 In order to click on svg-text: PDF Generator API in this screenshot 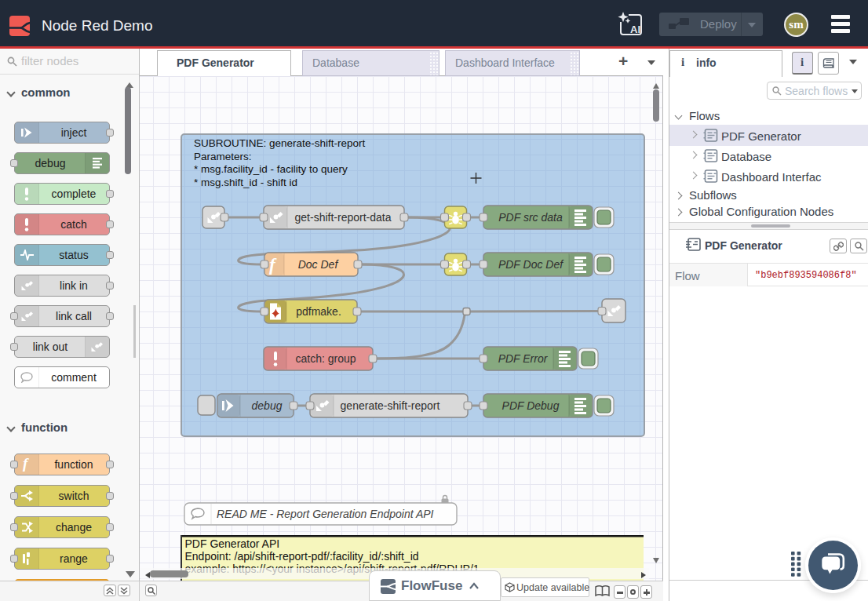, I will do `click(232, 544)`.